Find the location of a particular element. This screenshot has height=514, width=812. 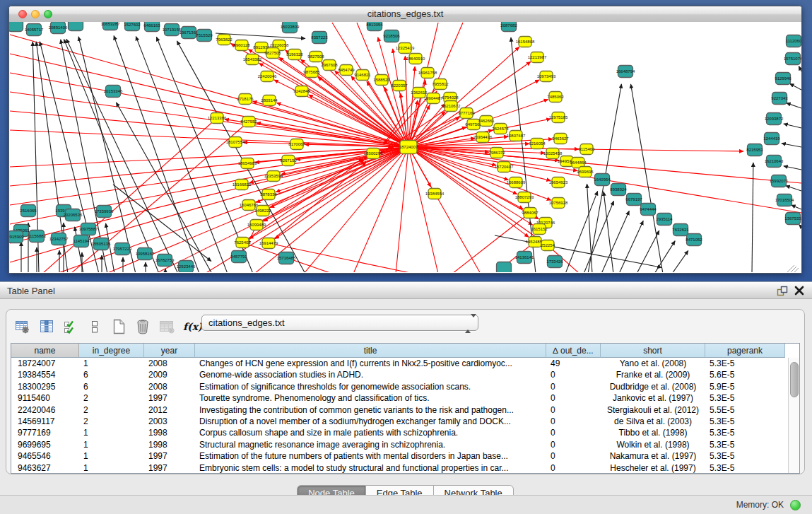

table-cell: 18724007 is located at coordinates (45, 363).